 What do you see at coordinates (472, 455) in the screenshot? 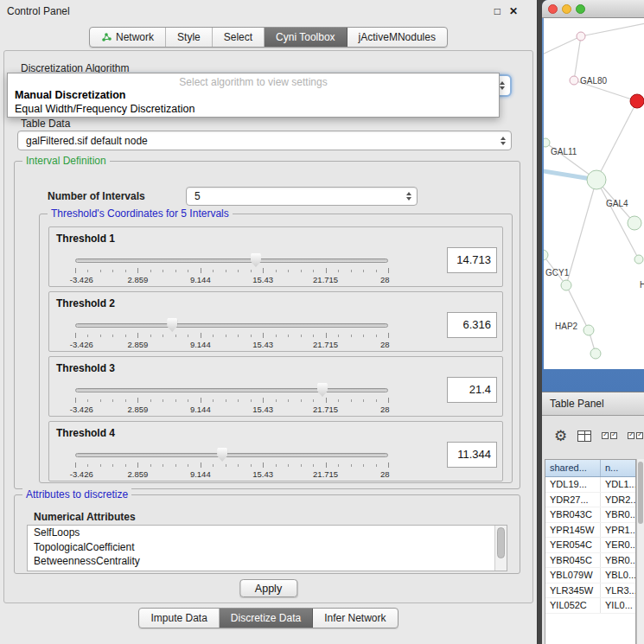
I see `threshold-value-field: 11.344` at bounding box center [472, 455].